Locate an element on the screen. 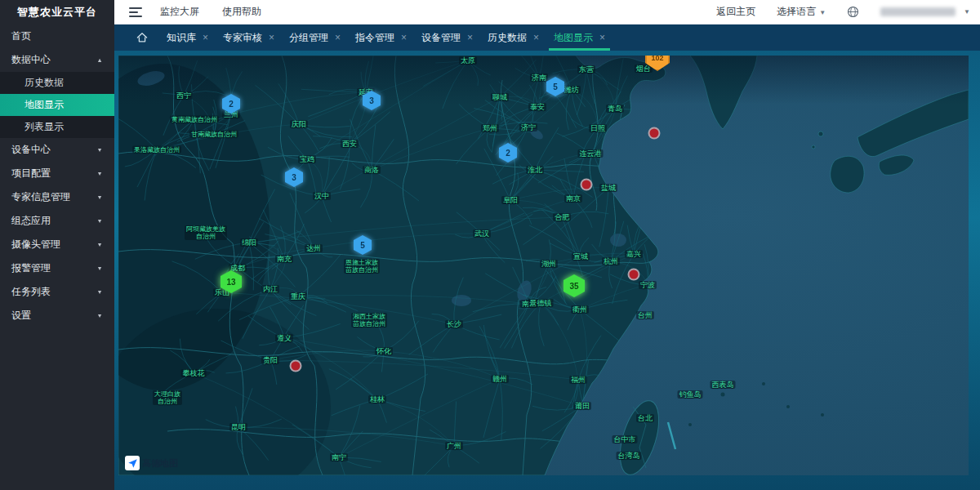 The width and height of the screenshot is (980, 490). sidebar-item-项目配置: 项目配置▼ is located at coordinates (57, 173).